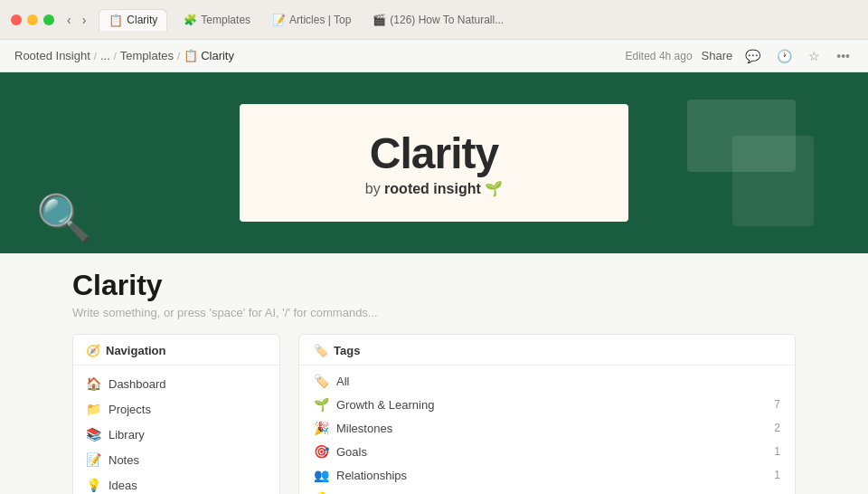 This screenshot has height=494, width=868. I want to click on all-tag-icon: 🏷️, so click(322, 381).